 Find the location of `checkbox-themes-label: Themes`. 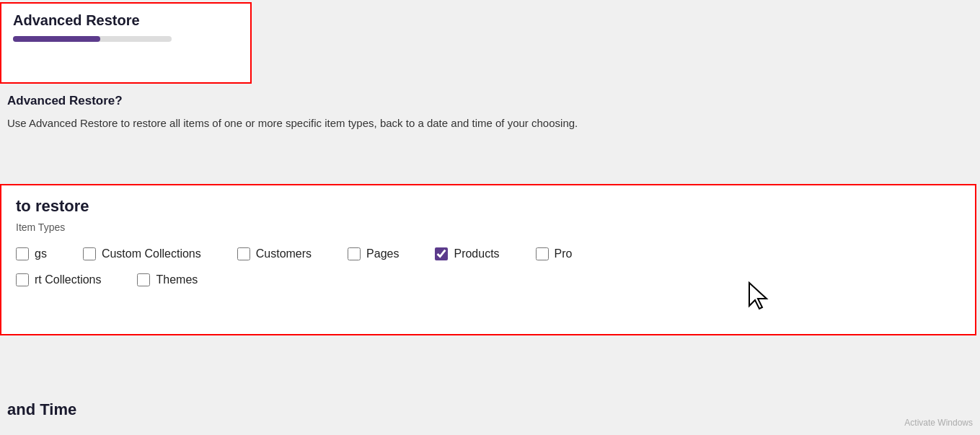

checkbox-themes-label: Themes is located at coordinates (177, 280).